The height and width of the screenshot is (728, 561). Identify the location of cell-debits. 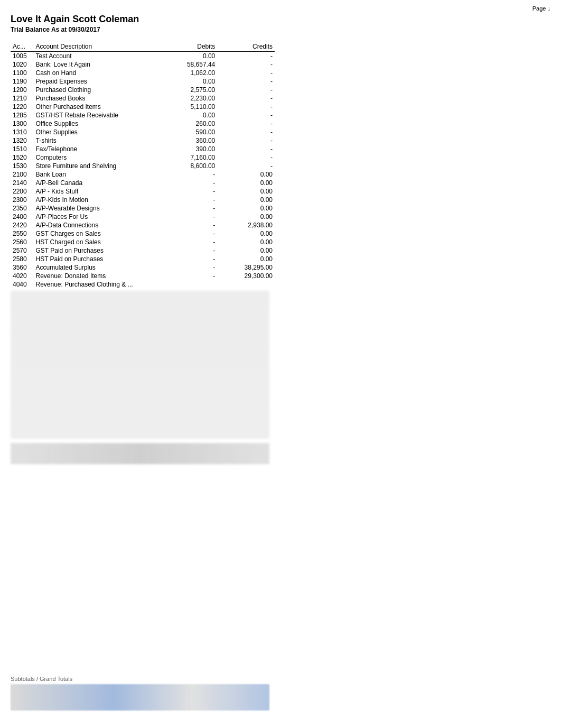
(189, 284).